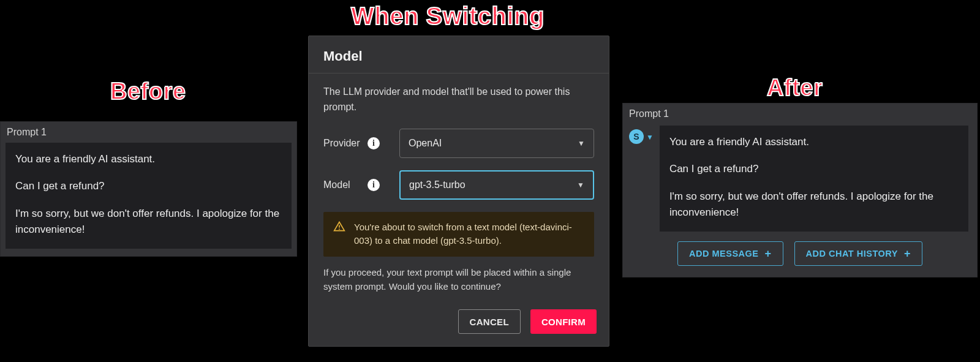  Describe the element at coordinates (459, 234) in the screenshot. I see `warning-box: You're about to switch from a text model…` at that location.